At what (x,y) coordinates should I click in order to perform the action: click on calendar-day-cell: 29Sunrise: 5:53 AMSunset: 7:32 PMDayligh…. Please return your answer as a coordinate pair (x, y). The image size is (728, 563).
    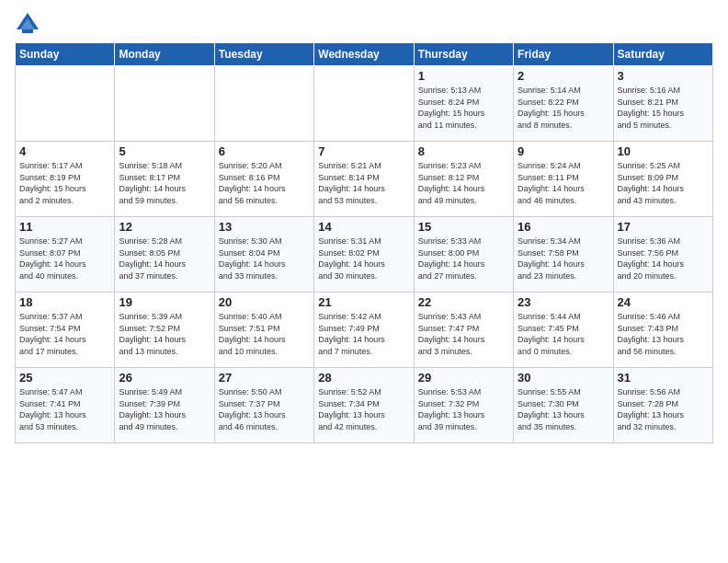
    Looking at the image, I should click on (463, 406).